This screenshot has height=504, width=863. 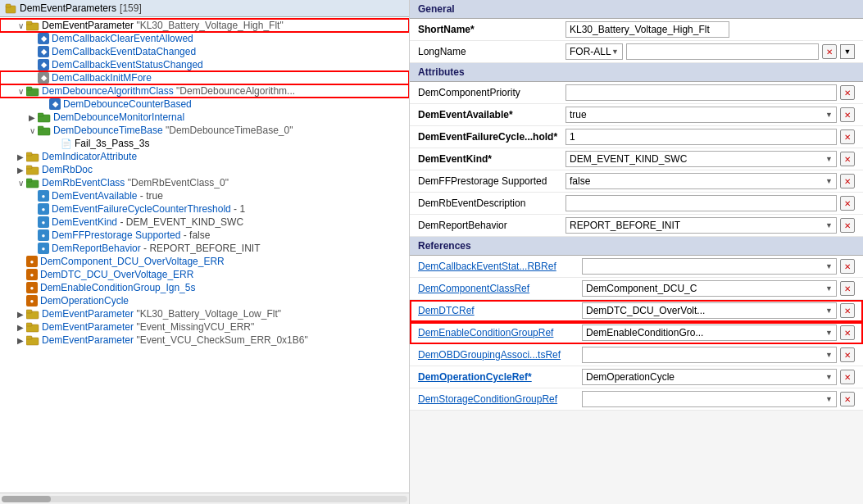 I want to click on longname-more-btn: ▼, so click(x=847, y=52).